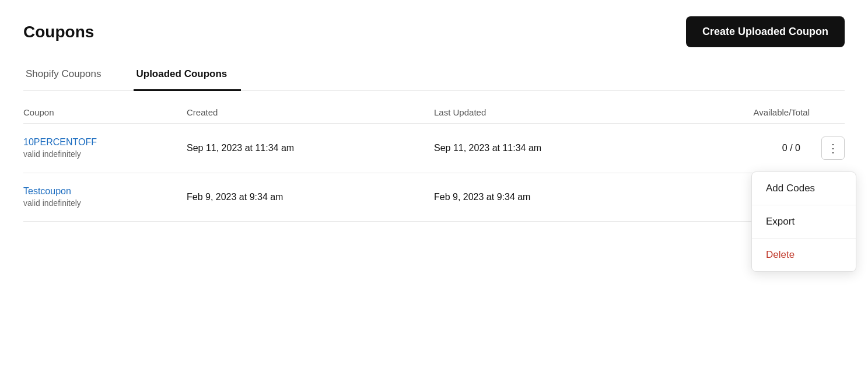  What do you see at coordinates (310, 148) in the screenshot?
I see `coupon-created-1: Sep 11, 2023 at 11:34 am` at bounding box center [310, 148].